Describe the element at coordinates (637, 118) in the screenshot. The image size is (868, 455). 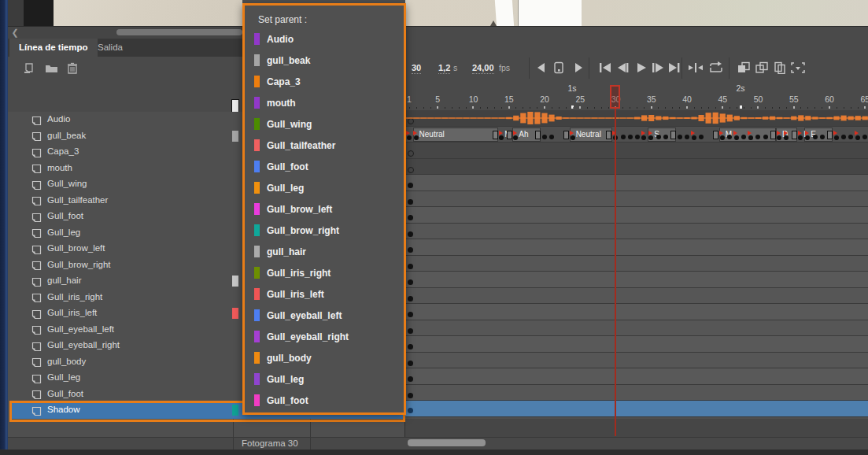
I see `track-row-audio` at that location.